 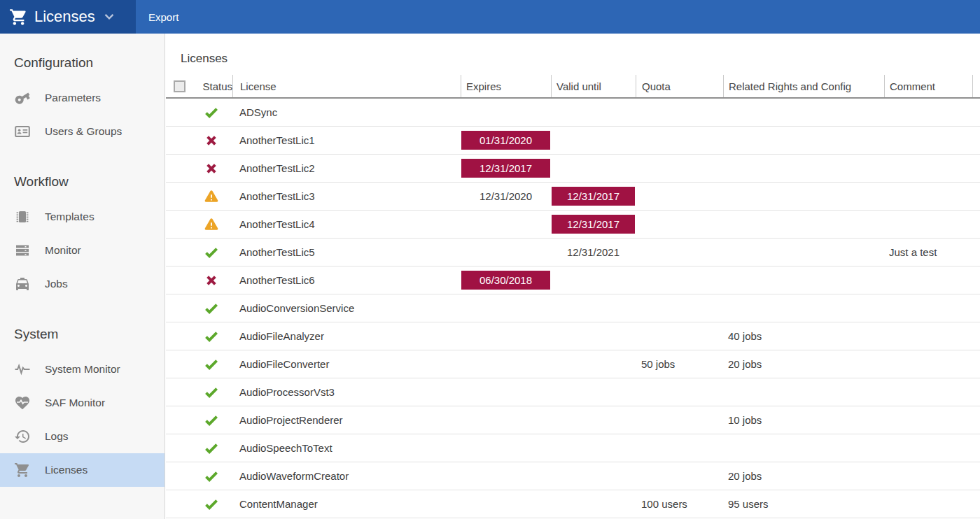 What do you see at coordinates (346, 448) in the screenshot?
I see `license-name-cell: AudioSpeechToText` at bounding box center [346, 448].